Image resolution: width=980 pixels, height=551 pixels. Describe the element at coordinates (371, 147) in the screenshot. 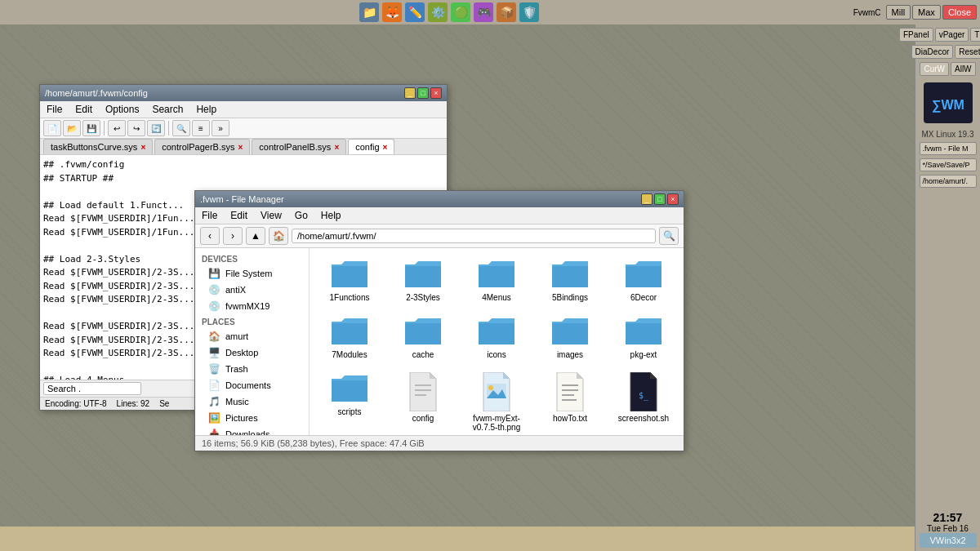

I see `editor-tab-3: config ×` at that location.